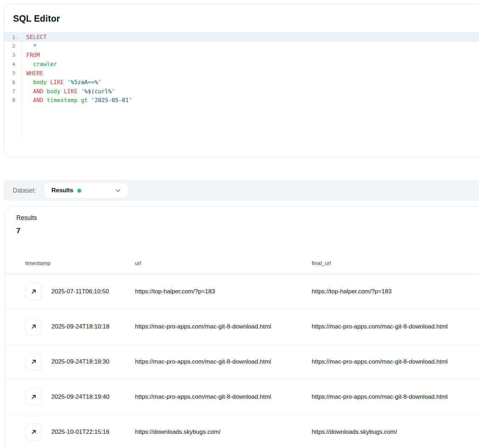 This screenshot has width=479, height=448. I want to click on table-row: 2025-10-01T22:15:16https://downloads.sky…, so click(242, 431).